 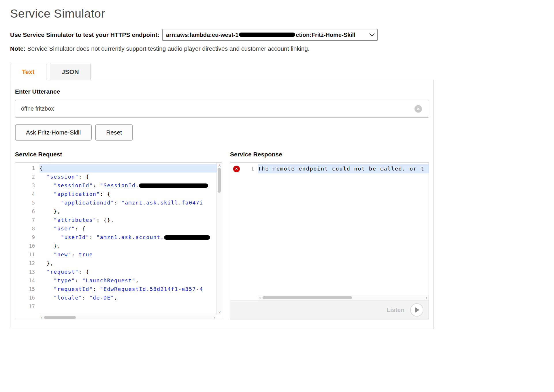 I want to click on line-number: 2, so click(x=27, y=177).